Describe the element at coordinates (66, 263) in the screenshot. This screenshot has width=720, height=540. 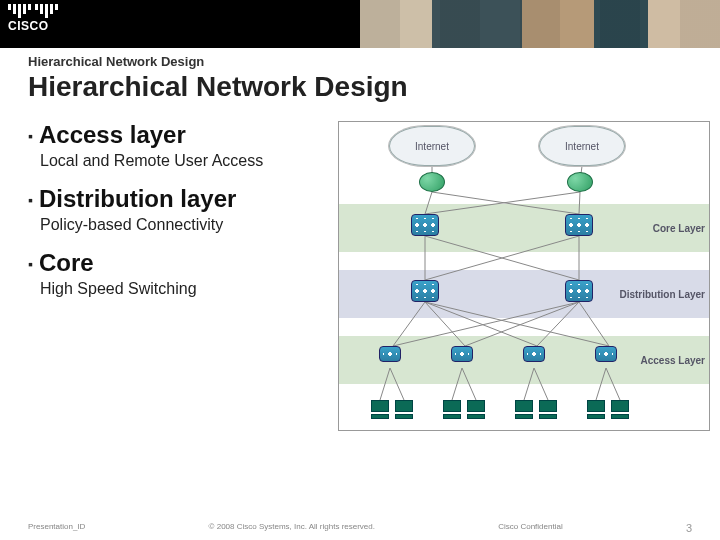
I see `bullet-title: Core` at that location.